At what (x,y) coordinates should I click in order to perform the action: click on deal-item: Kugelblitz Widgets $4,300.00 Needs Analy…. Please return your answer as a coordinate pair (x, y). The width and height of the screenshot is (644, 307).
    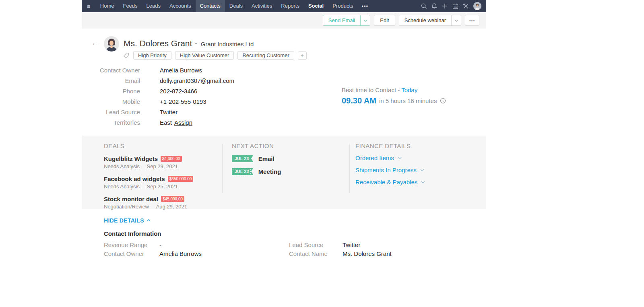
    Looking at the image, I should click on (160, 163).